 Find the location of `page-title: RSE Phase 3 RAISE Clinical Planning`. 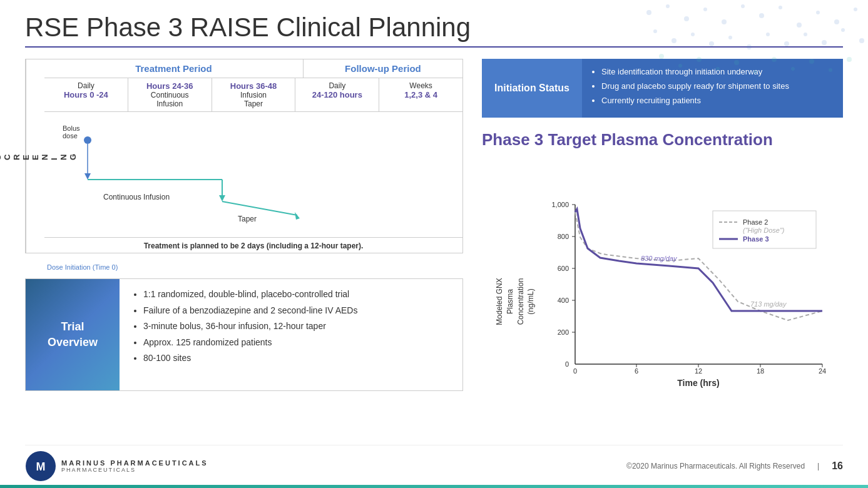

page-title: RSE Phase 3 RAISE Clinical Planning is located at coordinates (434, 30).